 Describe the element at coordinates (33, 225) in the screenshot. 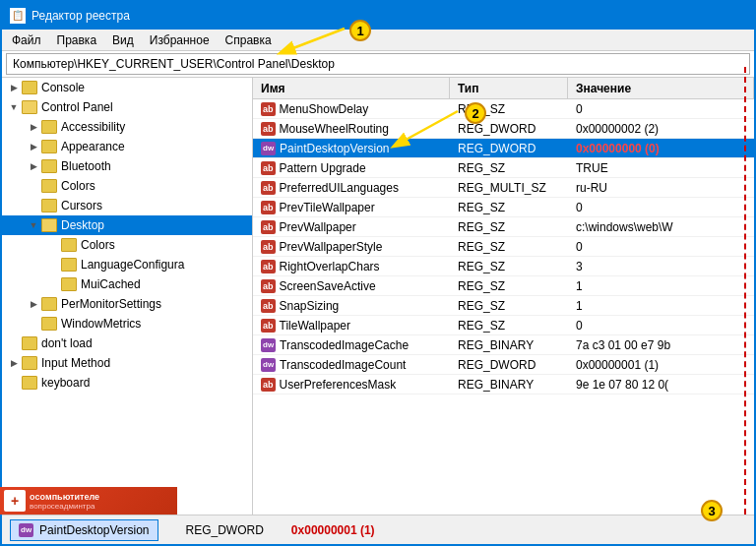

I see `expand-desktop: ▼` at that location.